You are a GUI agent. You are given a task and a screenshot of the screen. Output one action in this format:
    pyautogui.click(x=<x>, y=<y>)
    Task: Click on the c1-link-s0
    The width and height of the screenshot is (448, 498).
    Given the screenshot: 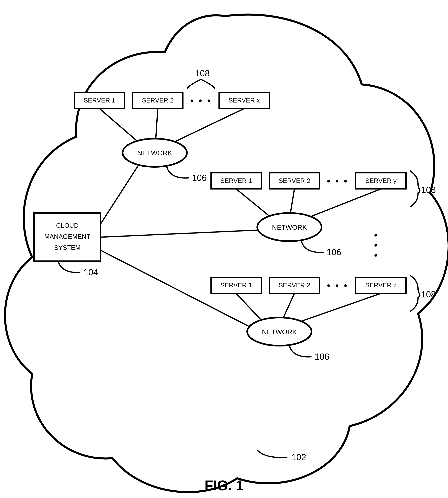 What is the action you would take?
    pyautogui.click(x=253, y=202)
    